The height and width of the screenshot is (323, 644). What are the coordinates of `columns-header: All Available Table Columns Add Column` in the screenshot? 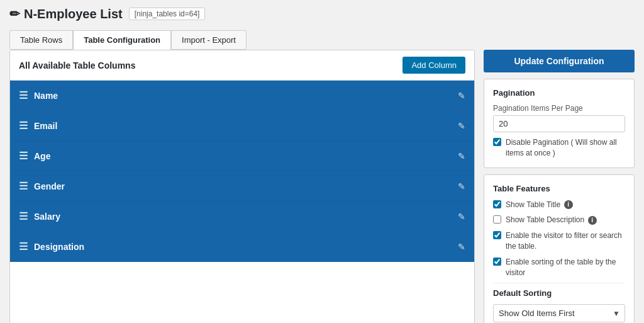 It's located at (242, 65).